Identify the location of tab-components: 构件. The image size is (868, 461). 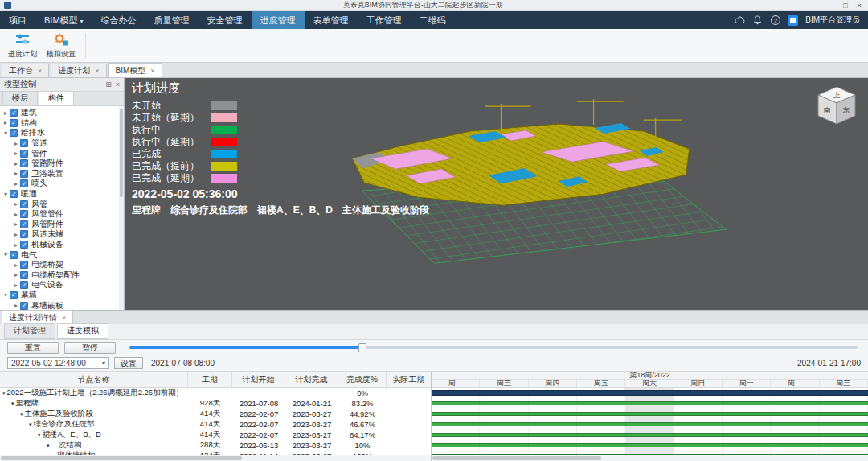
(56, 98).